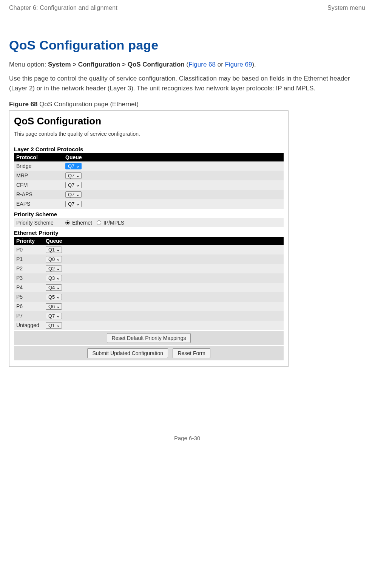 This screenshot has height=588, width=372. What do you see at coordinates (29, 287) in the screenshot?
I see `eth-priority: P4` at bounding box center [29, 287].